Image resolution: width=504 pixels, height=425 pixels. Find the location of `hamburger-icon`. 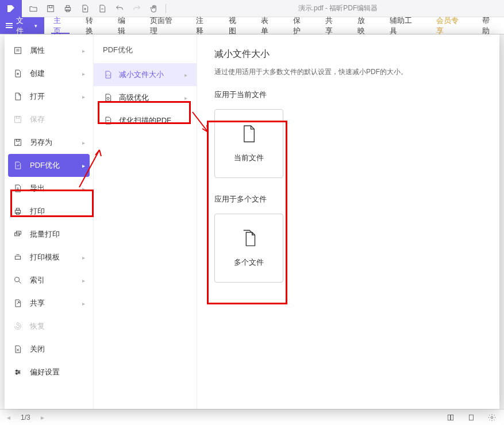

hamburger-icon is located at coordinates (9, 25).